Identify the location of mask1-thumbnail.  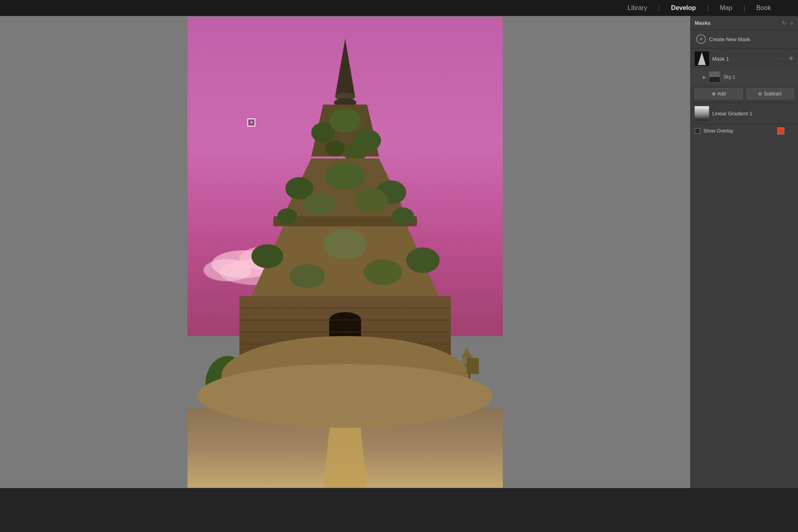
(702, 59).